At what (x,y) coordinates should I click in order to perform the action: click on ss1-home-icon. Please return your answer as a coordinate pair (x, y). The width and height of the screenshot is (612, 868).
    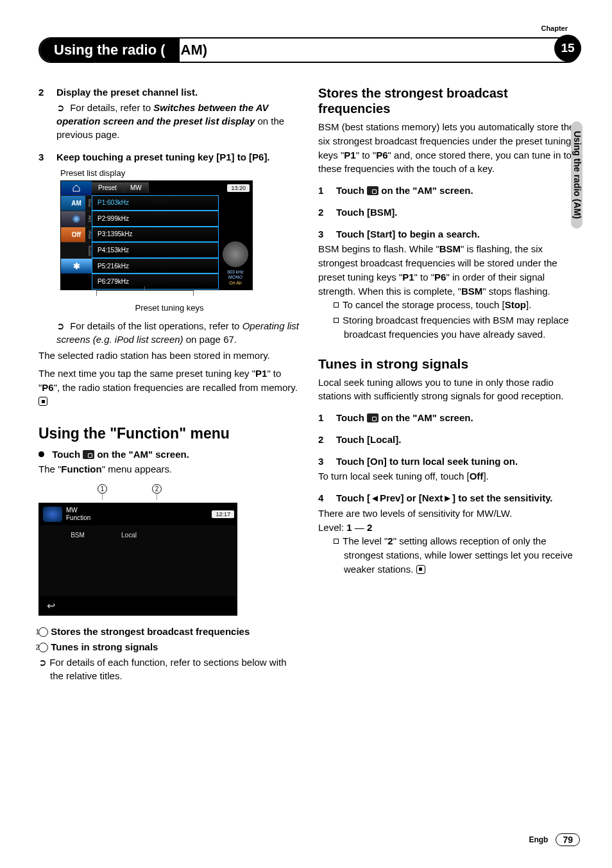
    Looking at the image, I should click on (76, 188).